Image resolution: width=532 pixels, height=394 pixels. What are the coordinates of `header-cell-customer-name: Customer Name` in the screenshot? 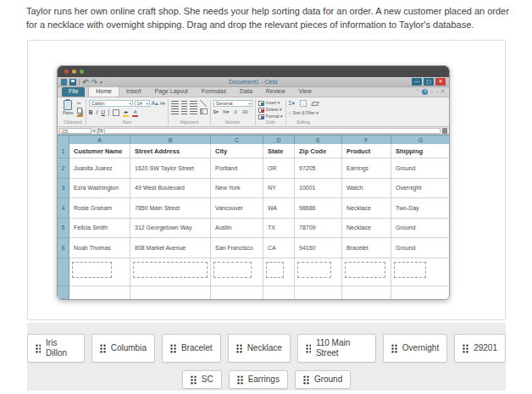 It's located at (100, 151).